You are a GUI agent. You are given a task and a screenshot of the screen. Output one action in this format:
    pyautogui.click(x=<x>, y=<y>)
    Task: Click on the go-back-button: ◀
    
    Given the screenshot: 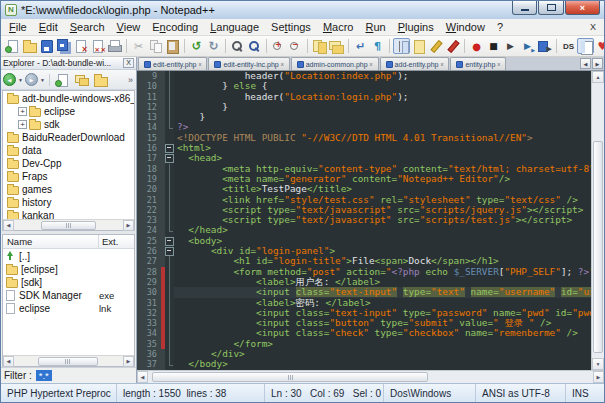 What is the action you would take?
    pyautogui.click(x=10, y=80)
    